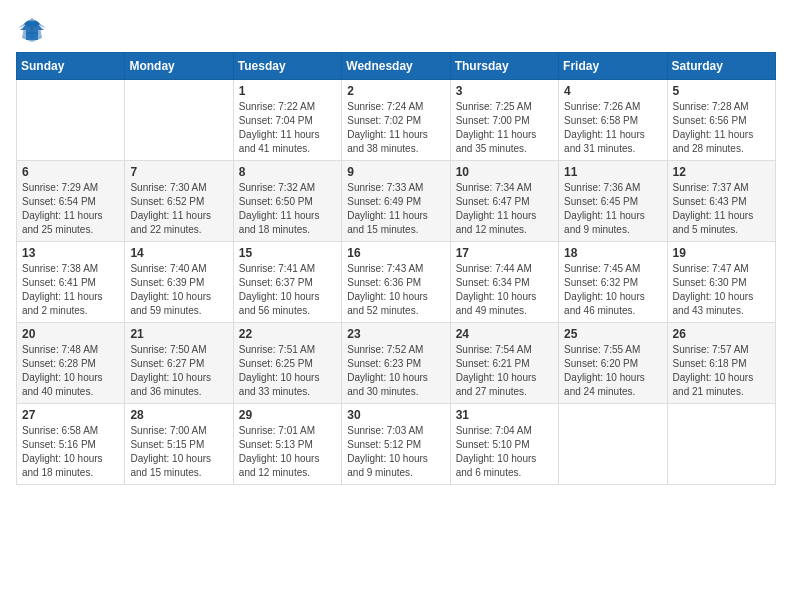 This screenshot has width=792, height=612. Describe the element at coordinates (71, 444) in the screenshot. I see `calendar-cell: 27Sunrise: 6:58 AM Sunset: 5:16 PM Dayli…` at that location.